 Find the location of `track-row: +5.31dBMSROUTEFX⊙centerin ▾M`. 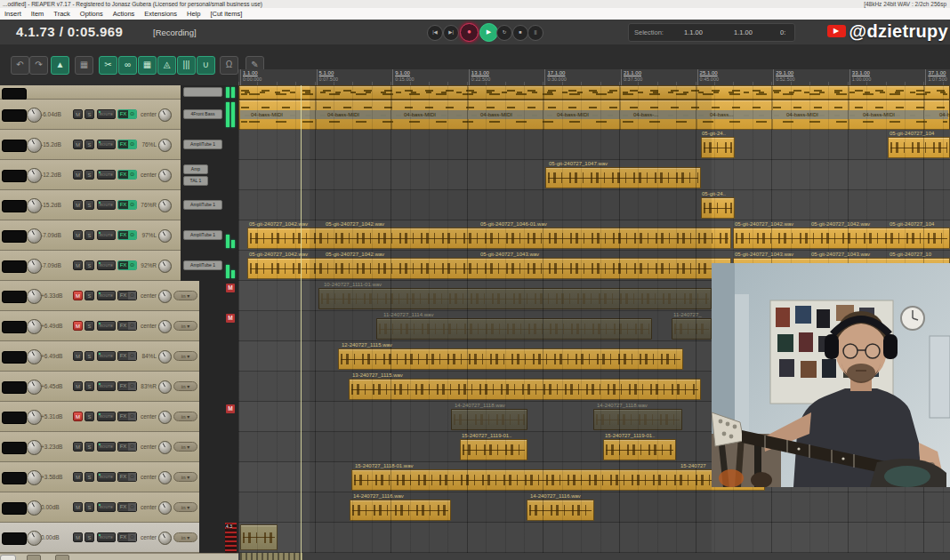

track-row: +5.31dBMSROUTEFX⊙centerin ▾M is located at coordinates (119, 417).